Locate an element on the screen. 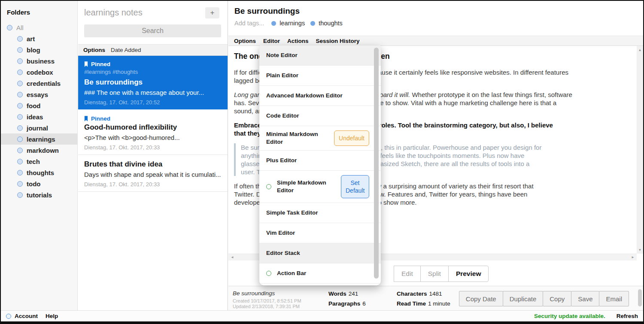 The height and width of the screenshot is (324, 644). sidebar-folder-item: All is located at coordinates (39, 27).